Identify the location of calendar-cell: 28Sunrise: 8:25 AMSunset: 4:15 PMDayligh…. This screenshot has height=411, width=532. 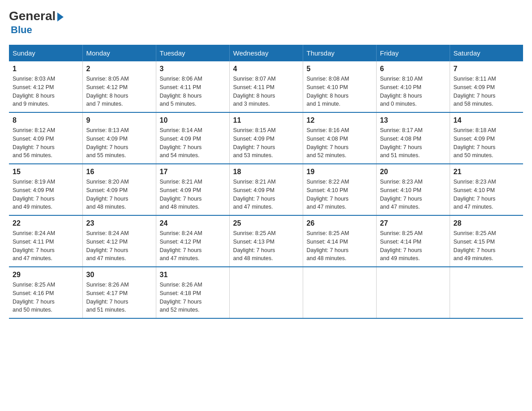
(486, 241).